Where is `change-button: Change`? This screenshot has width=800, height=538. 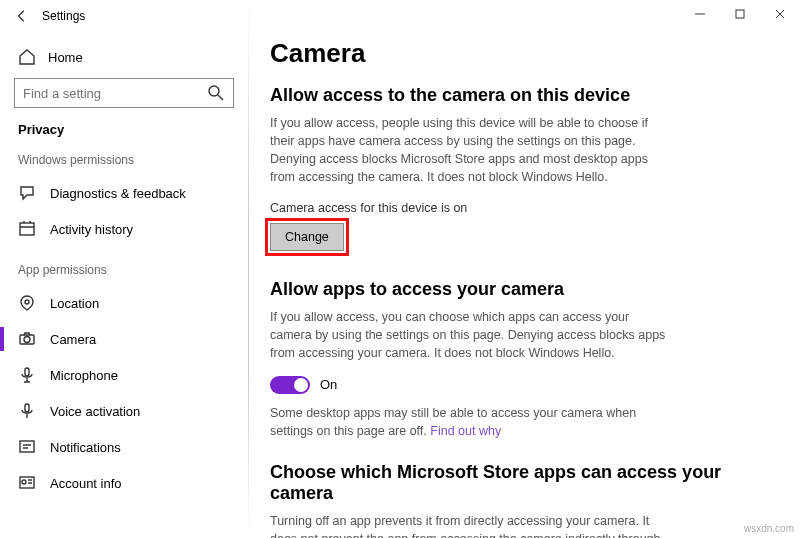
change-button: Change is located at coordinates (307, 237).